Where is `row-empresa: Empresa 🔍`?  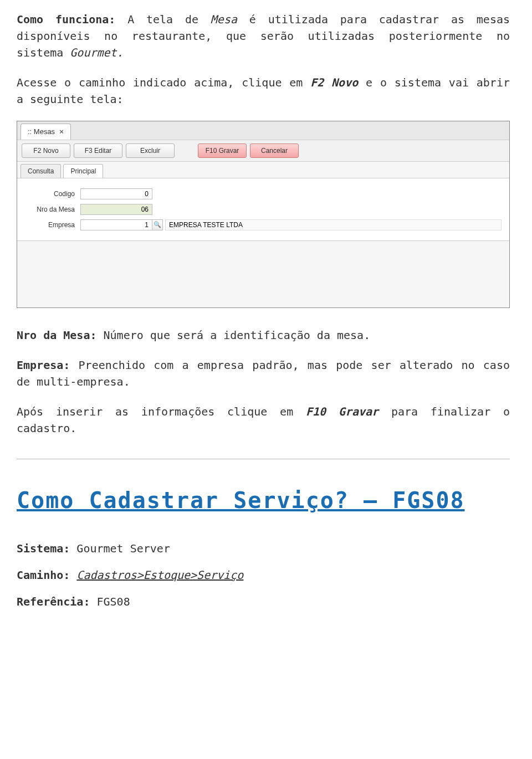
row-empresa: Empresa 🔍 is located at coordinates (263, 225).